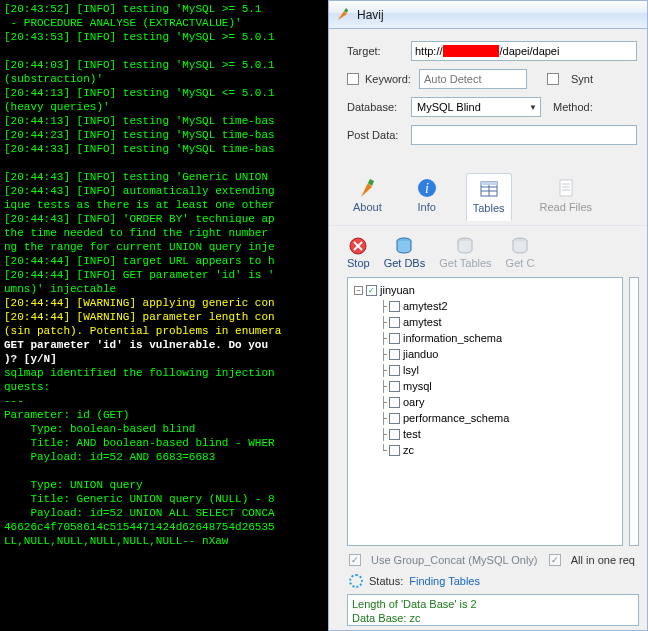 The height and width of the screenshot is (631, 648). Describe the element at coordinates (358, 246) in the screenshot. I see `stop-icon` at that location.